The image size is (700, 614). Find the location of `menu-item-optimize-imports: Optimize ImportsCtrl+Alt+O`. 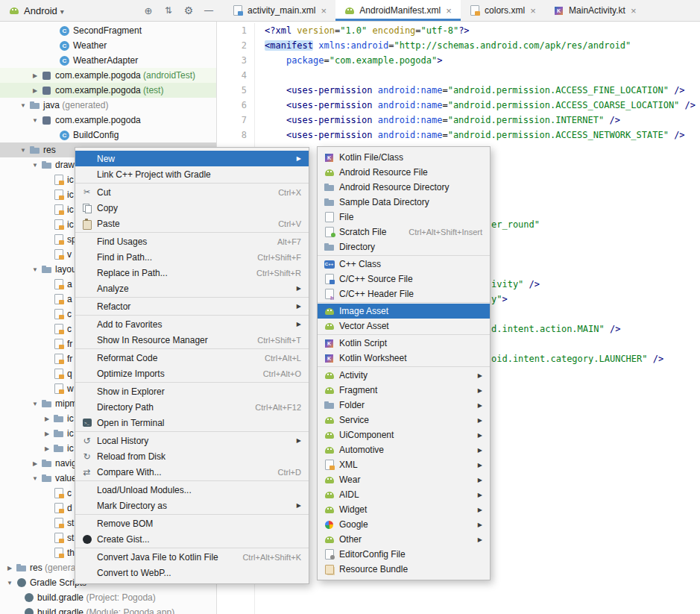

menu-item-optimize-imports: Optimize ImportsCtrl+Alt+O is located at coordinates (192, 373).